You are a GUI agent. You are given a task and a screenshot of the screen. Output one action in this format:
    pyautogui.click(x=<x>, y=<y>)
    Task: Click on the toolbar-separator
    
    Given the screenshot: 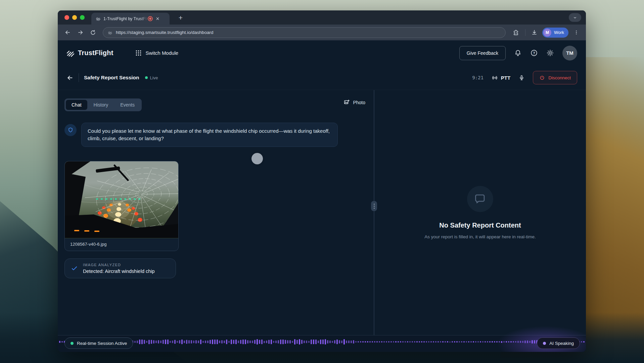 What is the action you would take?
    pyautogui.click(x=525, y=33)
    